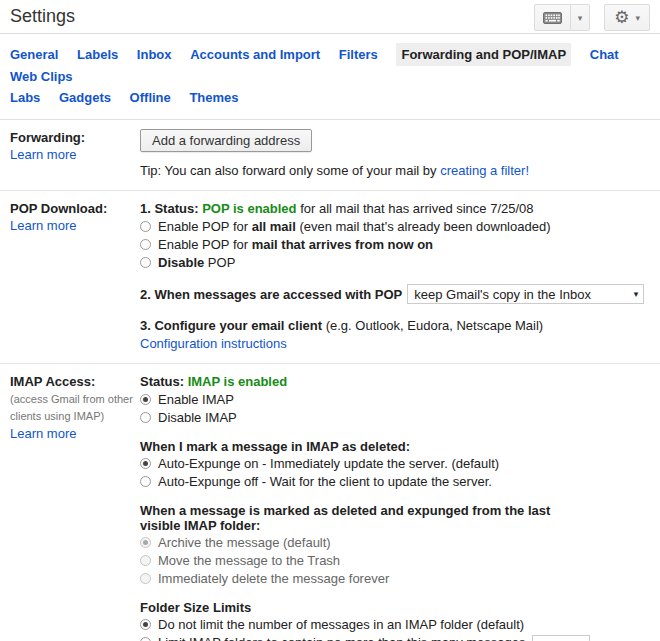  Describe the element at coordinates (198, 418) in the screenshot. I see `radio-label: Disable IMAP` at that location.